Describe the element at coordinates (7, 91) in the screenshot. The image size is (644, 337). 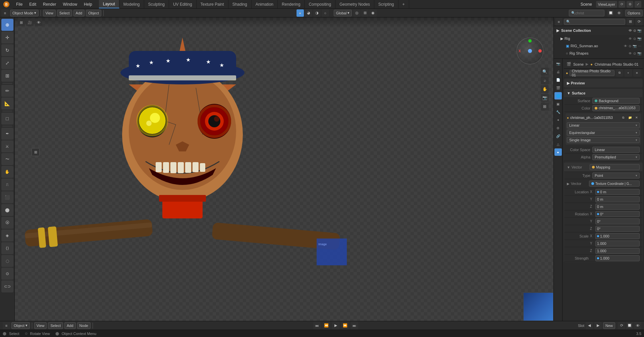
I see `annotate-tool-btn: ✏` at that location.